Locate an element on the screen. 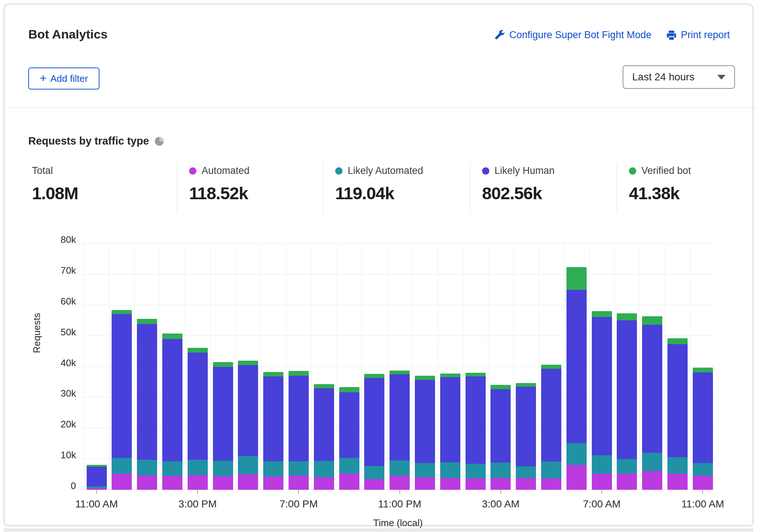  legend-value: 118.52k is located at coordinates (256, 193).